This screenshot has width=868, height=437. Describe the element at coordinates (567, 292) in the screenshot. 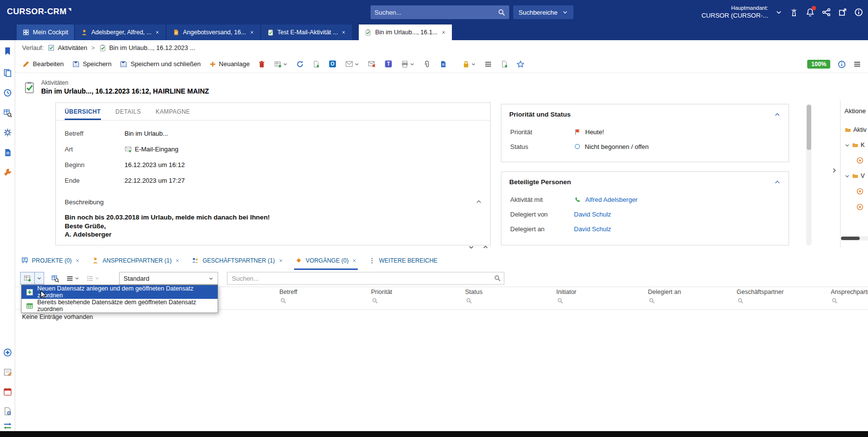

I see `column-header-initiator: Initiator` at that location.